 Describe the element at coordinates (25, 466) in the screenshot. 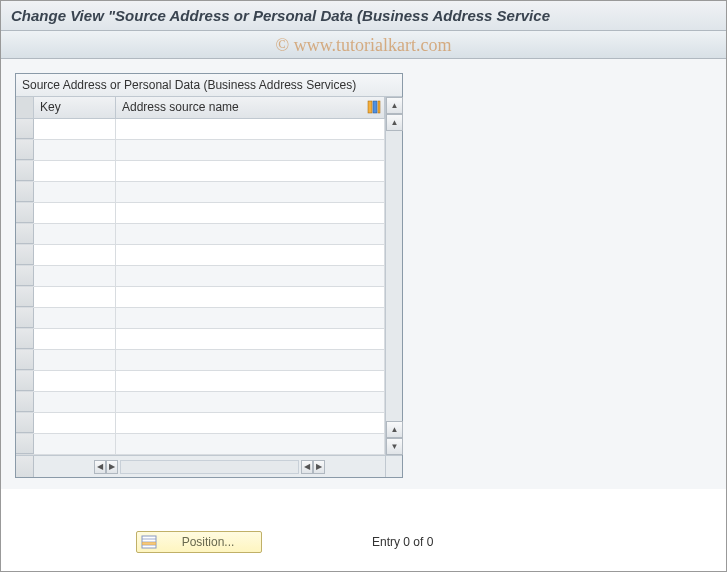

I see `footer-selector` at that location.